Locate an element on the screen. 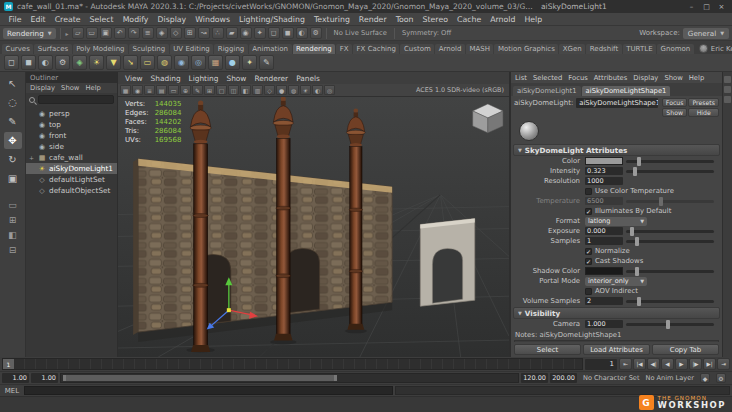 This screenshot has height=412, width=732. paint-select-tool: ✎ is located at coordinates (13, 122).